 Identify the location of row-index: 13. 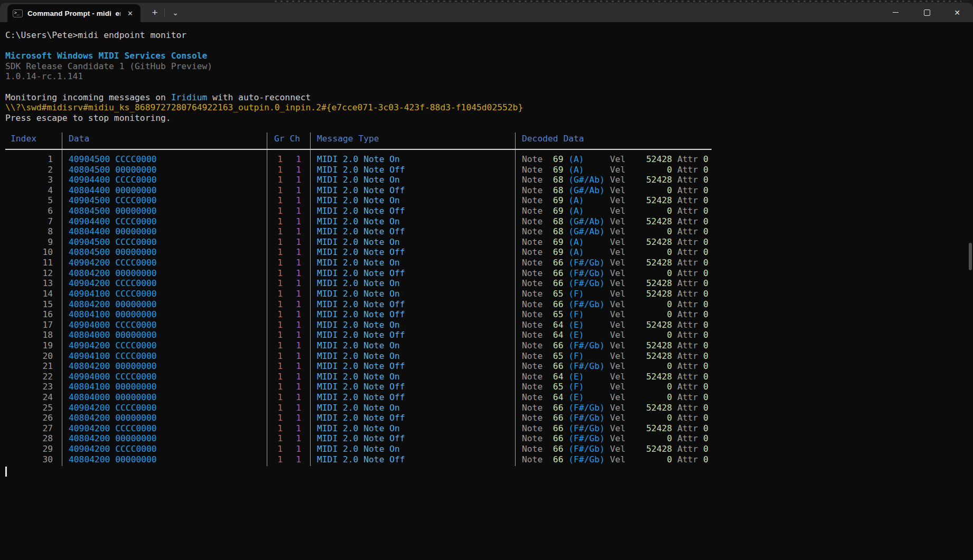
(26, 283).